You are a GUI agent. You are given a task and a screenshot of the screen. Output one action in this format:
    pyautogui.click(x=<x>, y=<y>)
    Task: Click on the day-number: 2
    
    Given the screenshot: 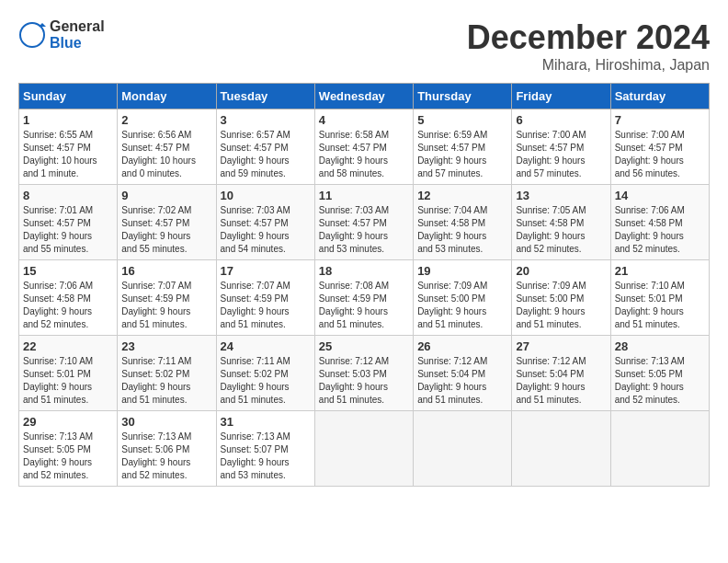 What is the action you would take?
    pyautogui.click(x=166, y=120)
    